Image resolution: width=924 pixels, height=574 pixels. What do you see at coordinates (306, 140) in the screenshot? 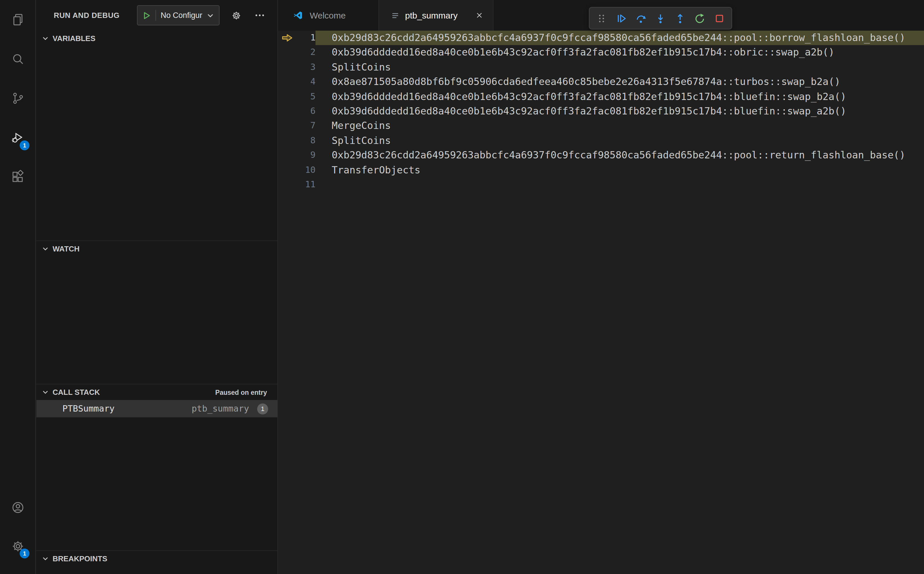
I see `line-number: 8` at bounding box center [306, 140].